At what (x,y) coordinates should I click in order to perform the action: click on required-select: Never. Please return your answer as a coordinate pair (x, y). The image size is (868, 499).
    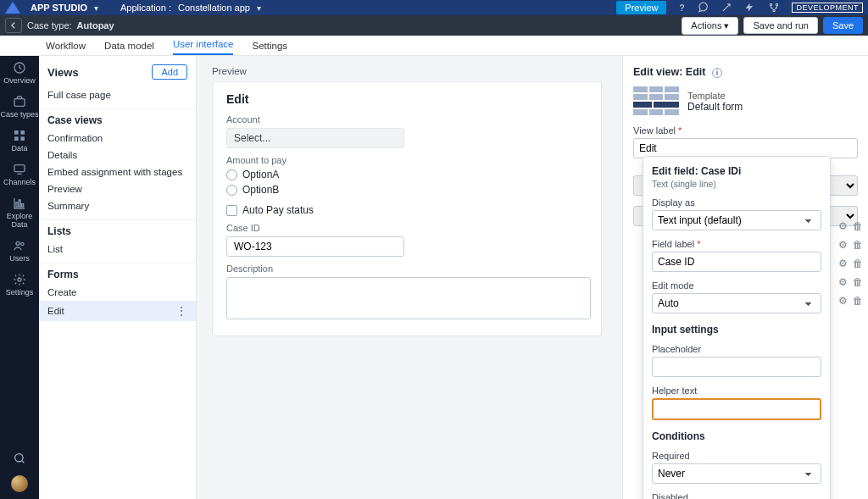
    Looking at the image, I should click on (737, 474).